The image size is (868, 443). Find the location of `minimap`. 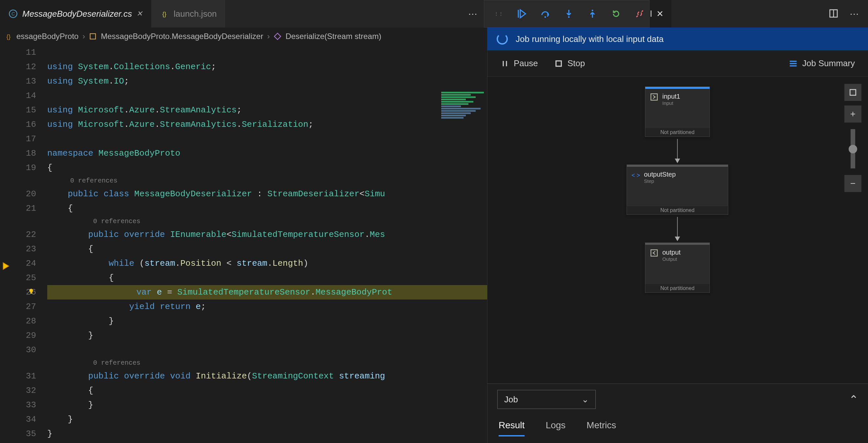

minimap is located at coordinates (463, 129).